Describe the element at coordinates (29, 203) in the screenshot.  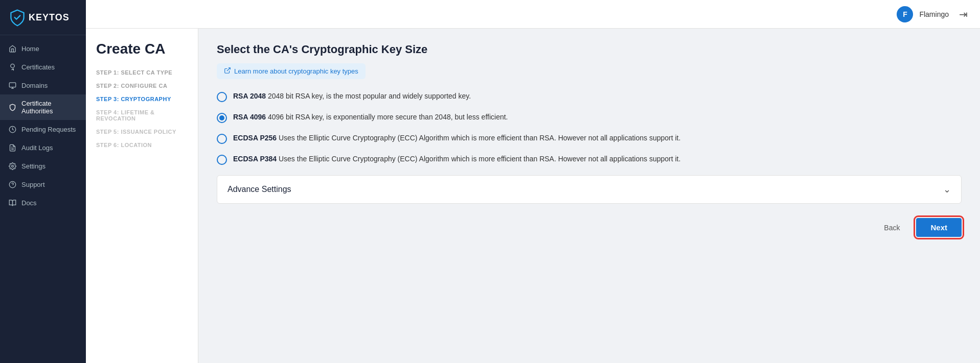
I see `sidebar-item-docs-label: Docs` at that location.